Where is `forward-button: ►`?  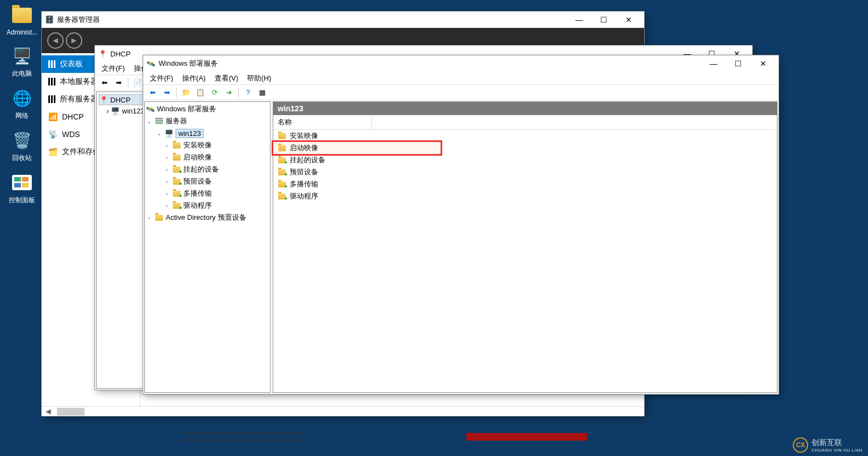
forward-button: ► is located at coordinates (74, 41).